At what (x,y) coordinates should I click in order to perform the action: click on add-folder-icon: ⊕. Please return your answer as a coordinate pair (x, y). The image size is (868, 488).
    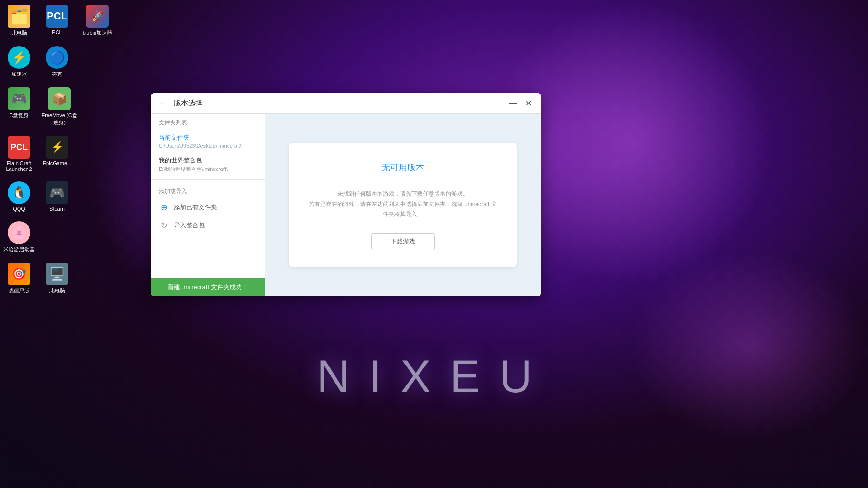
    Looking at the image, I should click on (164, 207).